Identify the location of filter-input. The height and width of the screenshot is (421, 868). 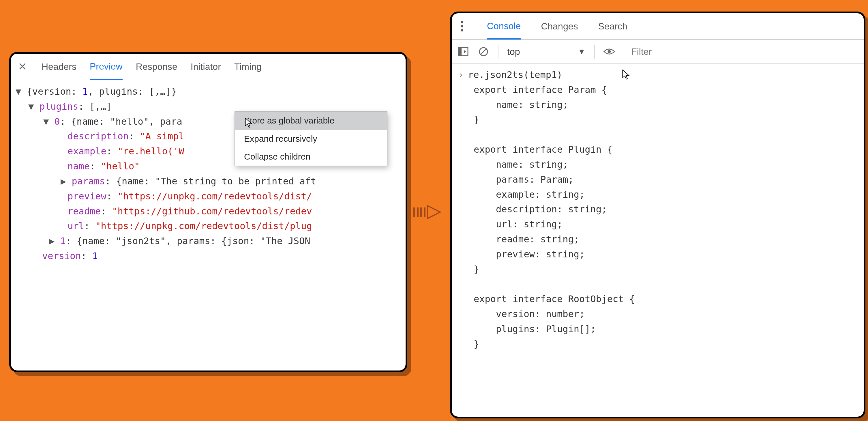
(689, 52).